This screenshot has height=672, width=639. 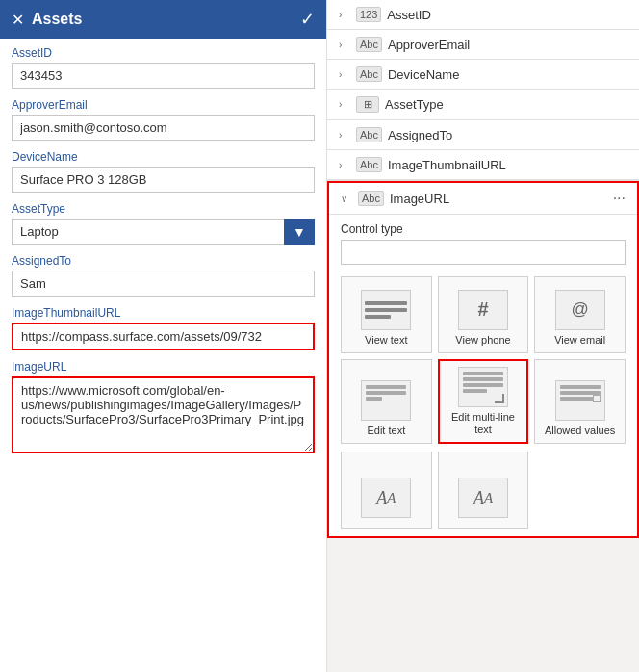 I want to click on panel-header-left: ✕ Assets, so click(x=46, y=19).